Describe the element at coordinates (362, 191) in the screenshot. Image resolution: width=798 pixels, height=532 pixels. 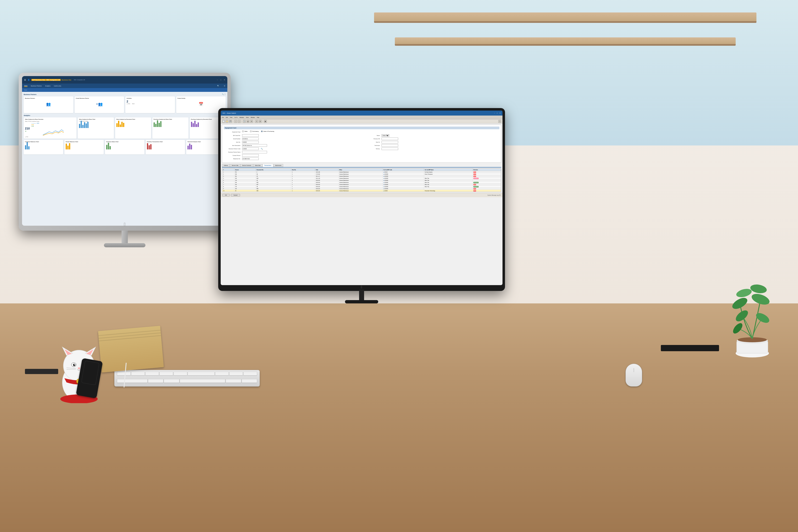
I see `table-row-selected: 10 IN 859 1 03.06.20 General Warehouse ■…` at that location.